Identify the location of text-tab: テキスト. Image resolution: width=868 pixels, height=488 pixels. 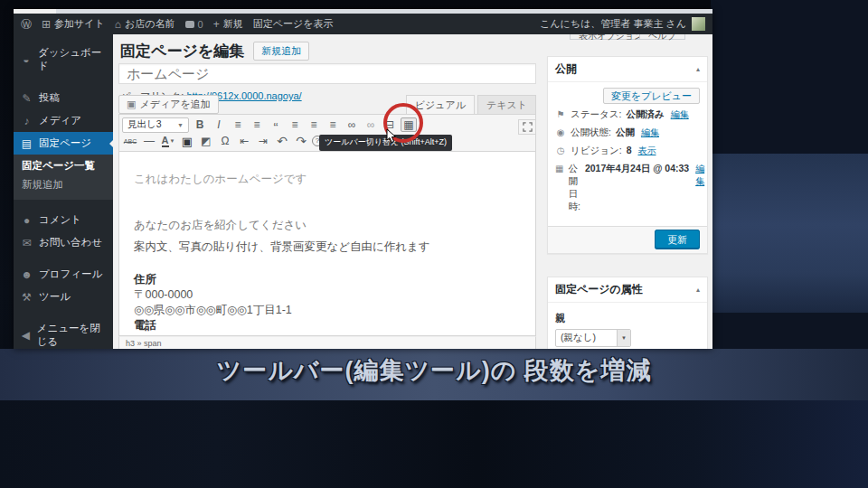
(506, 105).